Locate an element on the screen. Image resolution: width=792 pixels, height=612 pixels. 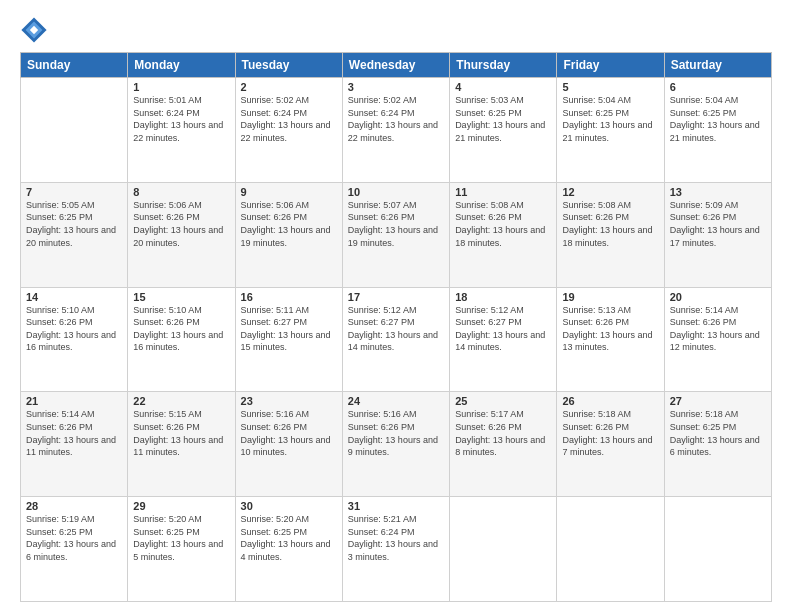
day-info: Sunrise: 5:03 AMSunset: 6:25 PMDaylight:… is located at coordinates (503, 119).